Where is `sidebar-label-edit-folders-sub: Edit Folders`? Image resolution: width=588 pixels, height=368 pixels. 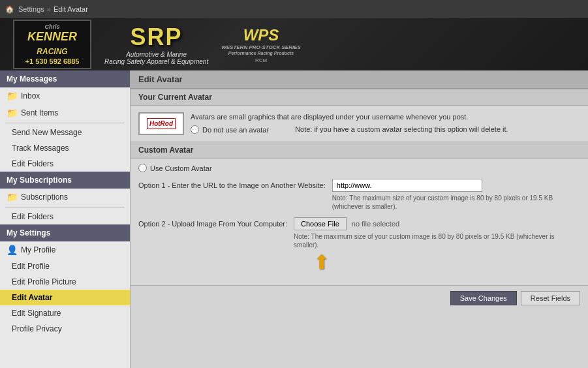 sidebar-label-edit-folders-sub: Edit Folders is located at coordinates (33, 217).